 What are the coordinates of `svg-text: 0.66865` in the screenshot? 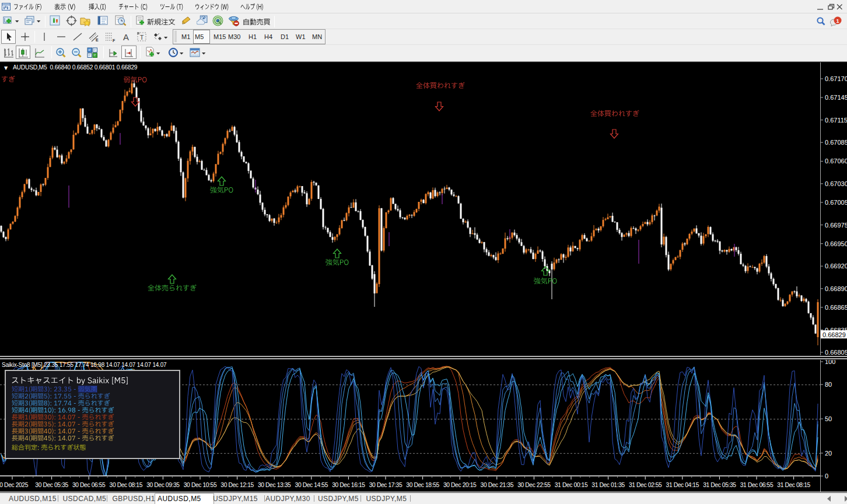 It's located at (836, 307).